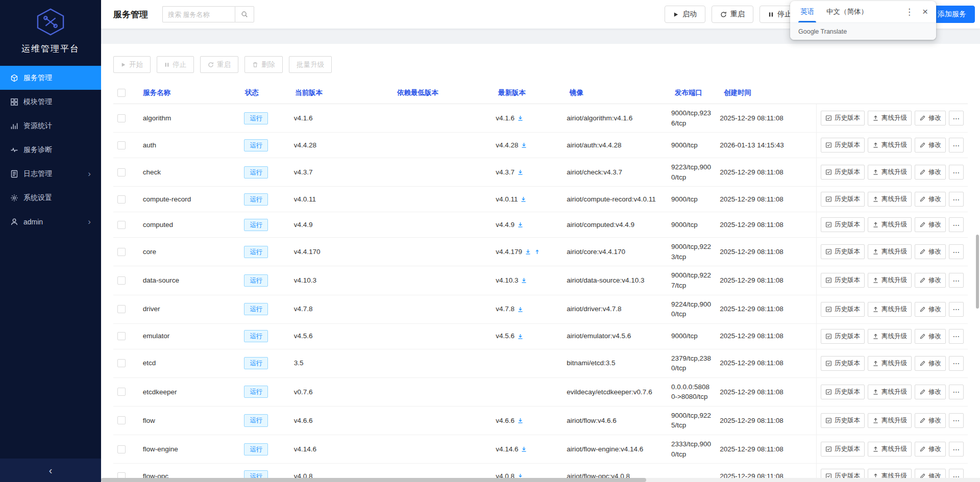  What do you see at coordinates (51, 78) in the screenshot?
I see `sidebar-item-service-management: 服务管理` at bounding box center [51, 78].